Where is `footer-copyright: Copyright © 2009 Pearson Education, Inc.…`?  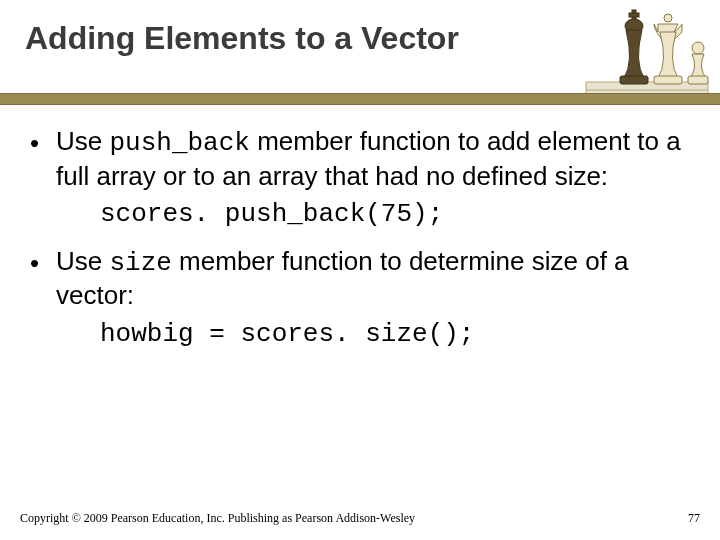 footer-copyright: Copyright © 2009 Pearson Education, Inc.… is located at coordinates (218, 518).